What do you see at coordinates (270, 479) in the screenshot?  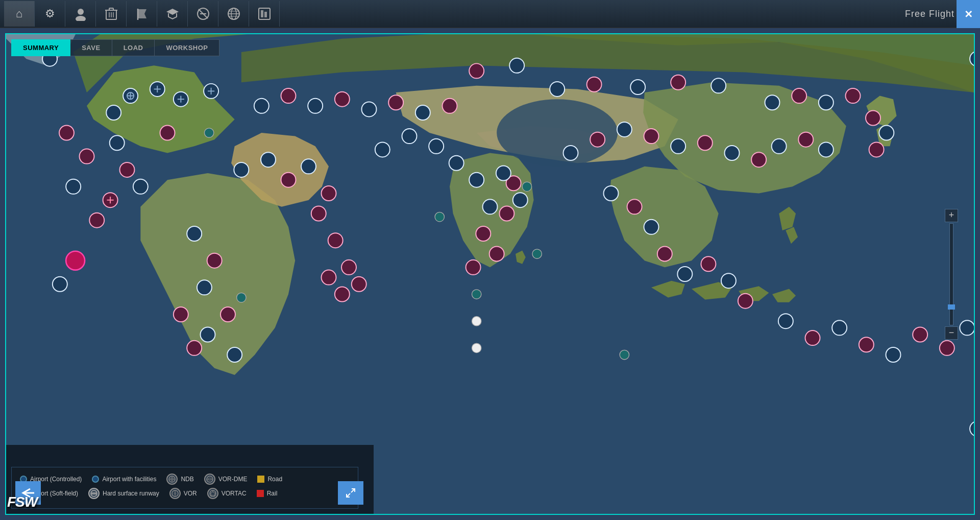 I see `legend-road: Road` at bounding box center [270, 479].